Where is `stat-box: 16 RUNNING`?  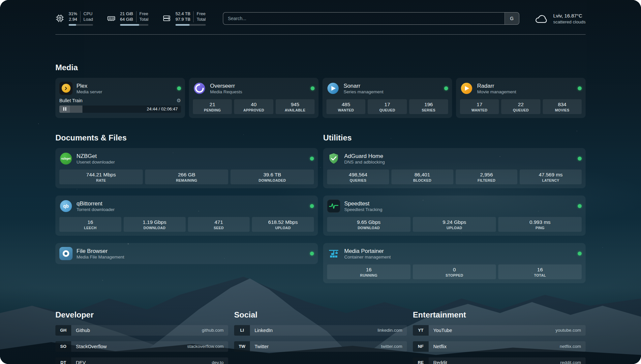 stat-box: 16 RUNNING is located at coordinates (369, 272).